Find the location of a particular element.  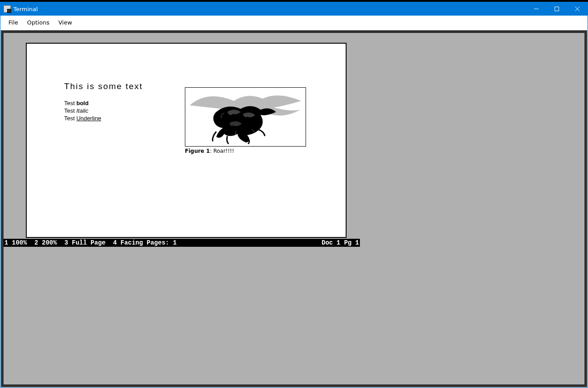

dos-statusbar: 1 100% 2 200% 3 Full Page 4 Facing Pages… is located at coordinates (182, 243).